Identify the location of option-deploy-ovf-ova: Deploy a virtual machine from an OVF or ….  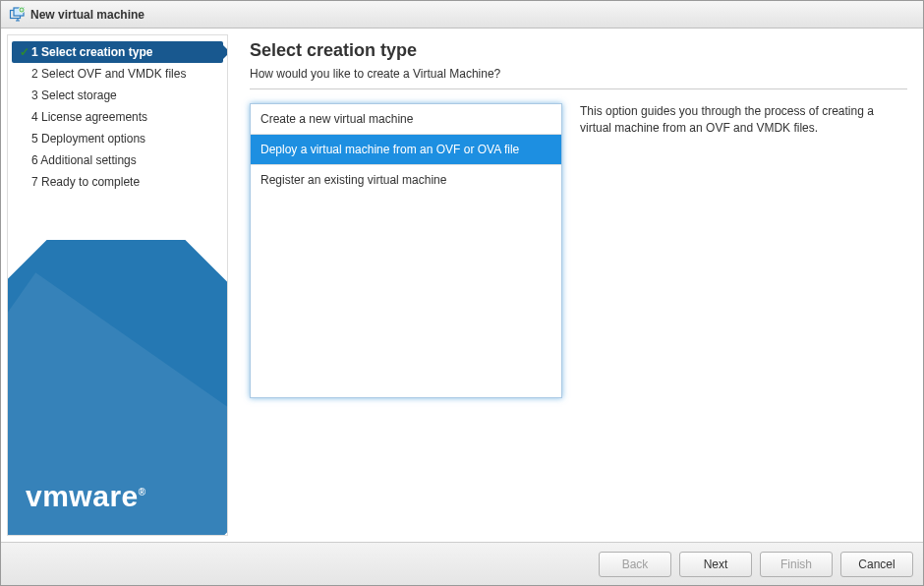
(406, 149).